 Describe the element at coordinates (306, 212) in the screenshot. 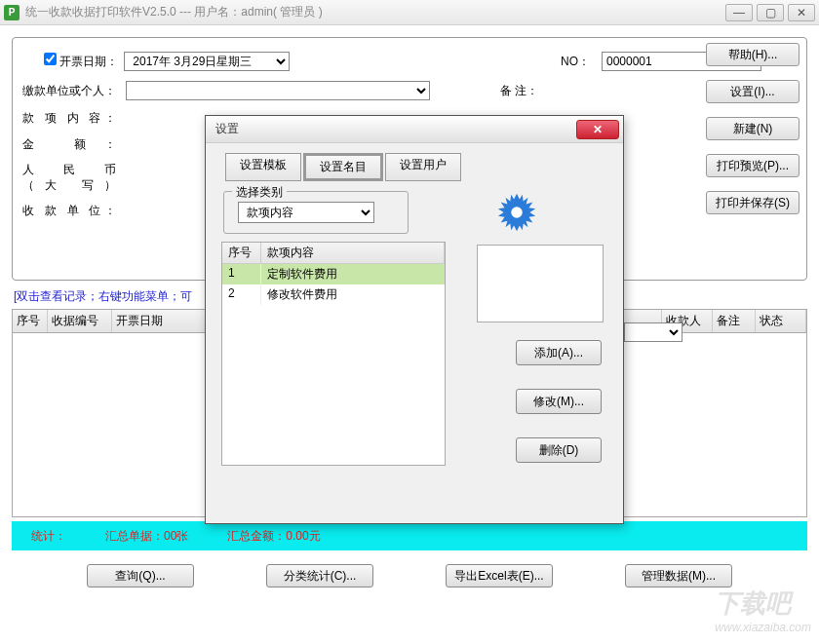

I see `category-select: 款项内容` at that location.